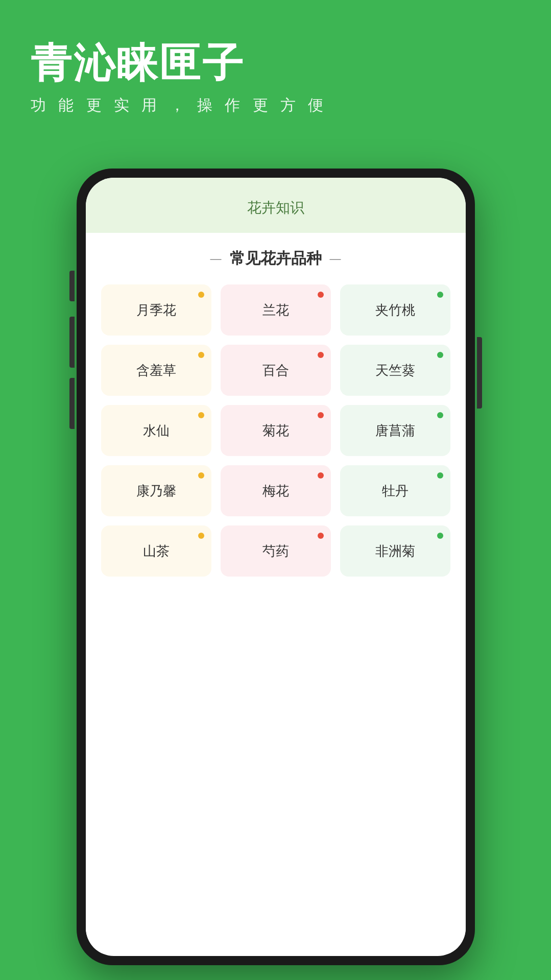 The image size is (551, 980). What do you see at coordinates (276, 370) in the screenshot?
I see `flower-card: 百合` at bounding box center [276, 370].